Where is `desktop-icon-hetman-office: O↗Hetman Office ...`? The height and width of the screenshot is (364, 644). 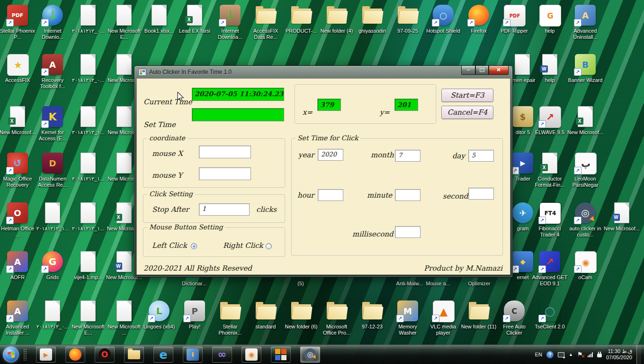 desktop-icon-hetman-office: O↗Hetman Office ... is located at coordinates (18, 220).